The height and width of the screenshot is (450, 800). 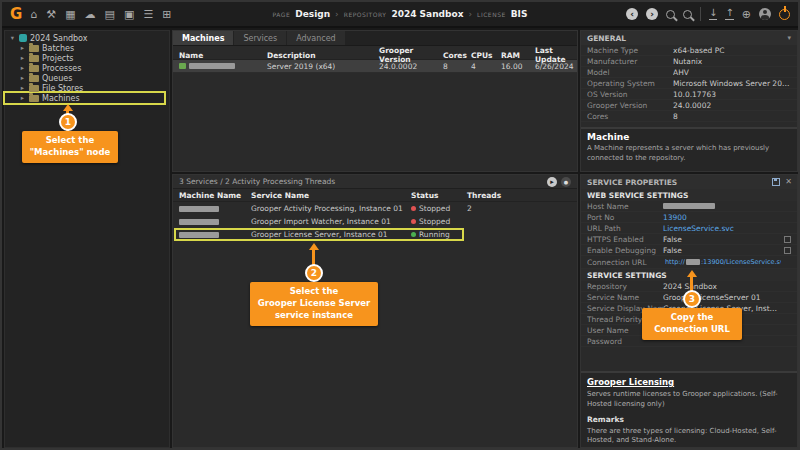 I want to click on machine-grooper-version: 24.0.0002, so click(x=411, y=66).